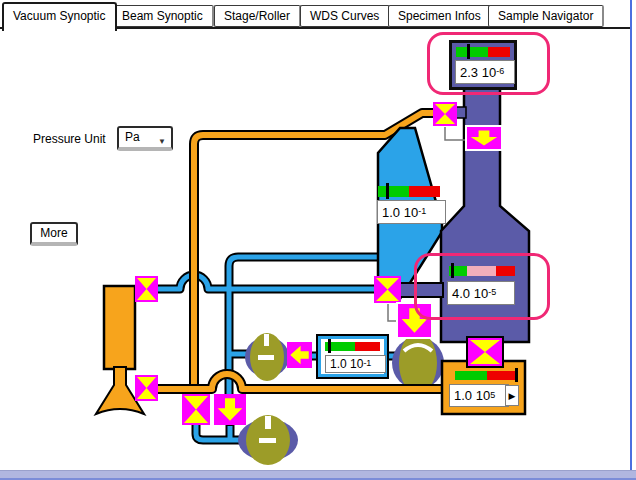 The width and height of the screenshot is (636, 480). Describe the element at coordinates (445, 114) in the screenshot. I see `gun-isolation-valve-icon` at that location.